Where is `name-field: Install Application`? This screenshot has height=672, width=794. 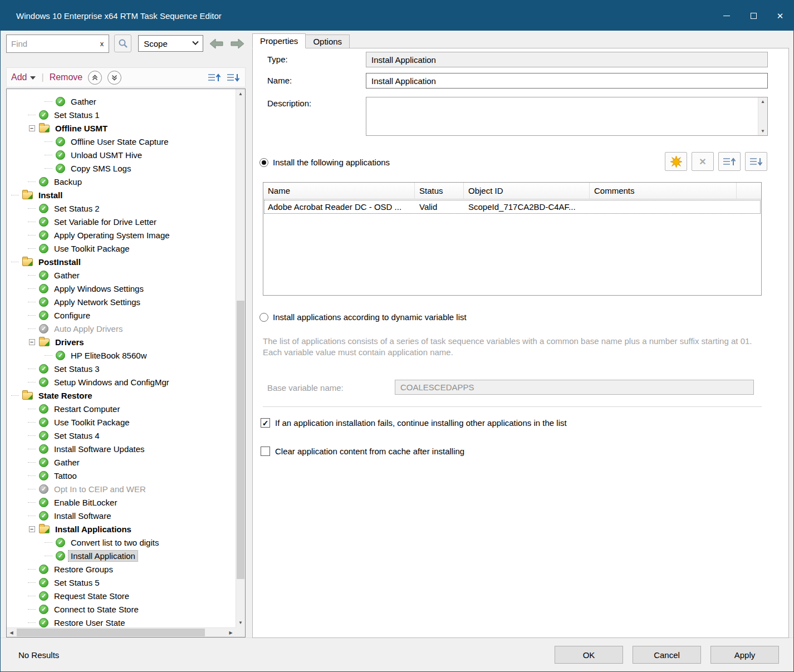 name-field: Install Application is located at coordinates (567, 81).